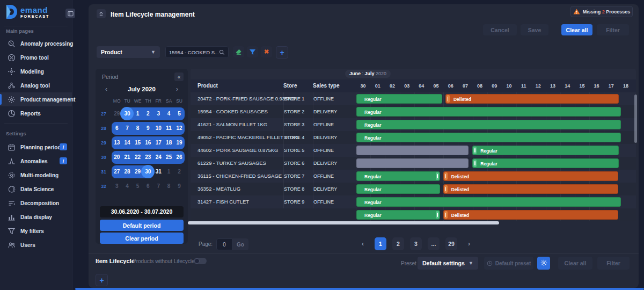 Image resolution: width=644 pixels, height=290 pixels. Describe the element at coordinates (36, 245) in the screenshot. I see `sidebar-item-users: Users` at that location.